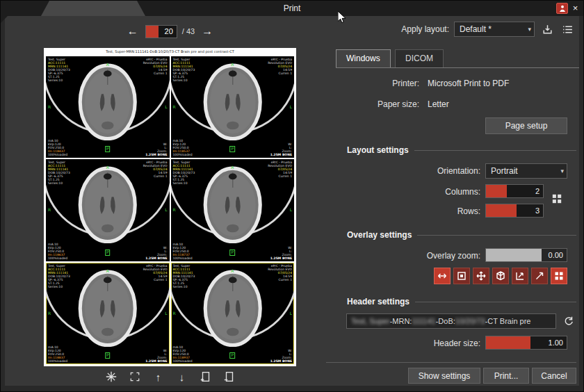  Describe the element at coordinates (159, 377) in the screenshot. I see `move-image-up-button: ↑` at that location.